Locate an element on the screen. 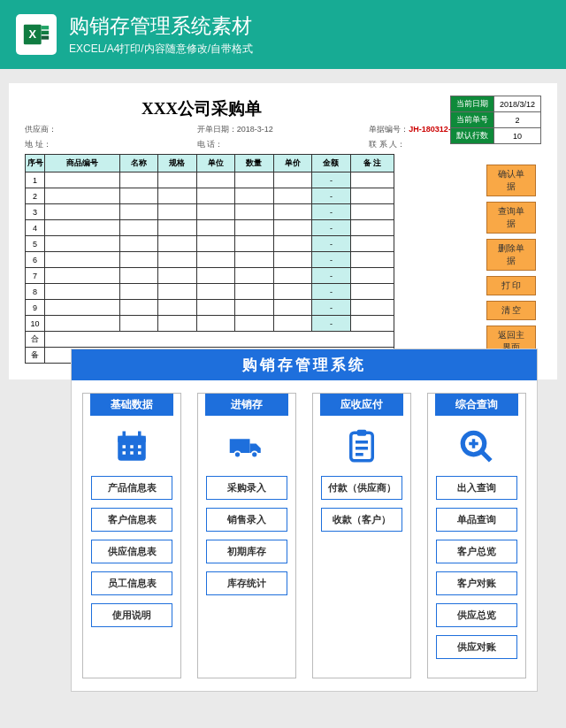 The width and height of the screenshot is (566, 728). menu-item: 供应信息表 is located at coordinates (132, 552).